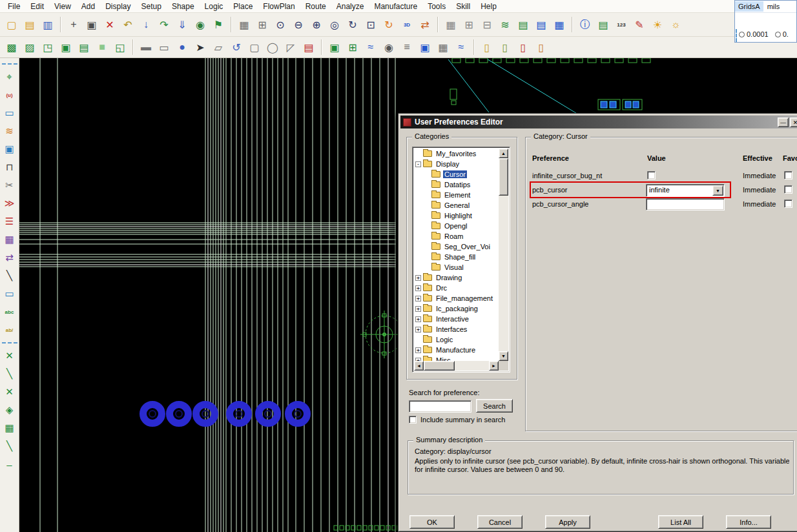 This screenshot has width=797, height=532. Describe the element at coordinates (10, 446) in the screenshot. I see `route-line2-icon: ╲` at that location.